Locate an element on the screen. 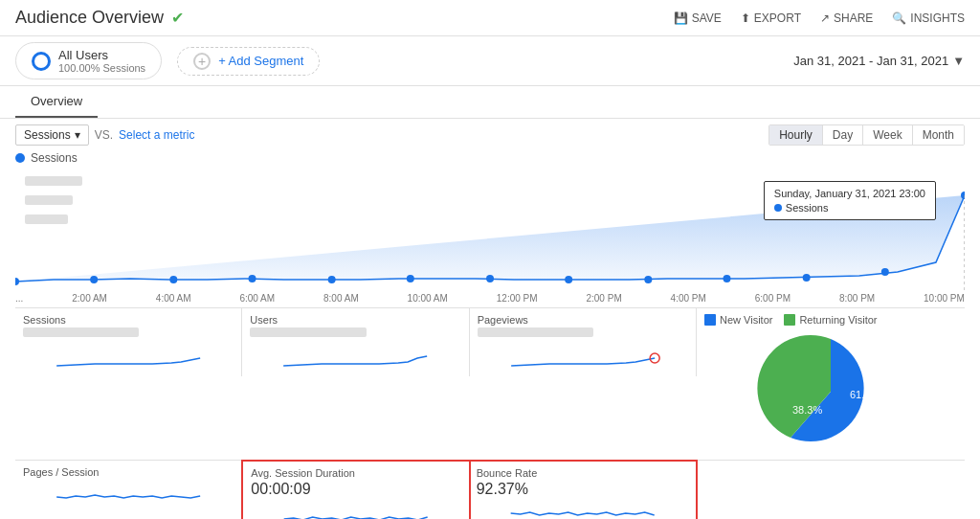 Image resolution: width=980 pixels, height=519 pixels. sessions-metric-button: Sessions ▾ is located at coordinates (52, 135).